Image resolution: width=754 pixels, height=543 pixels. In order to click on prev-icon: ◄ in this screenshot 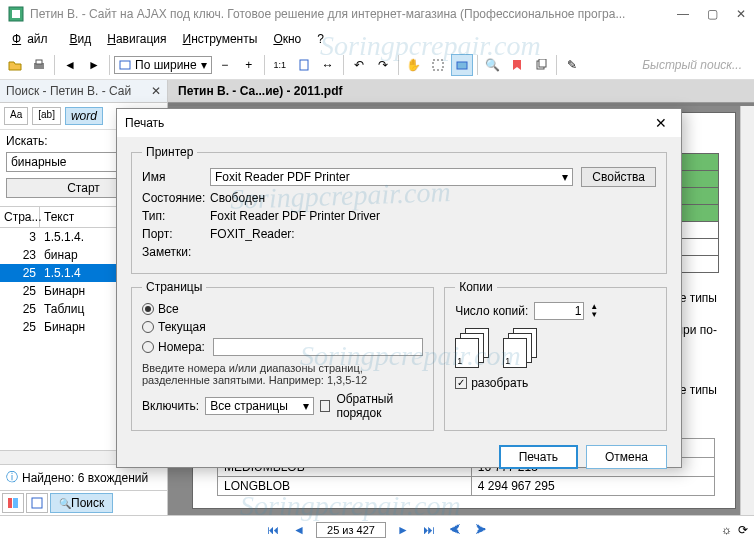, I will do `click(70, 65)`.